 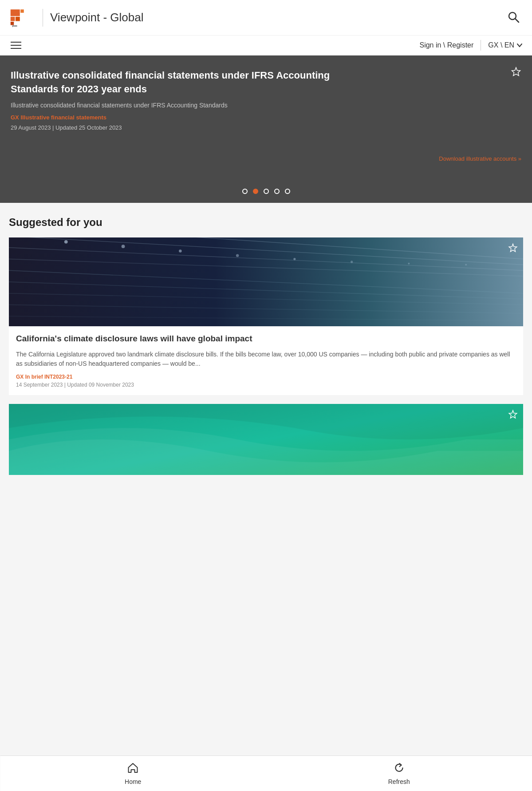 I want to click on article-card-2-bookmark, so click(x=513, y=415).